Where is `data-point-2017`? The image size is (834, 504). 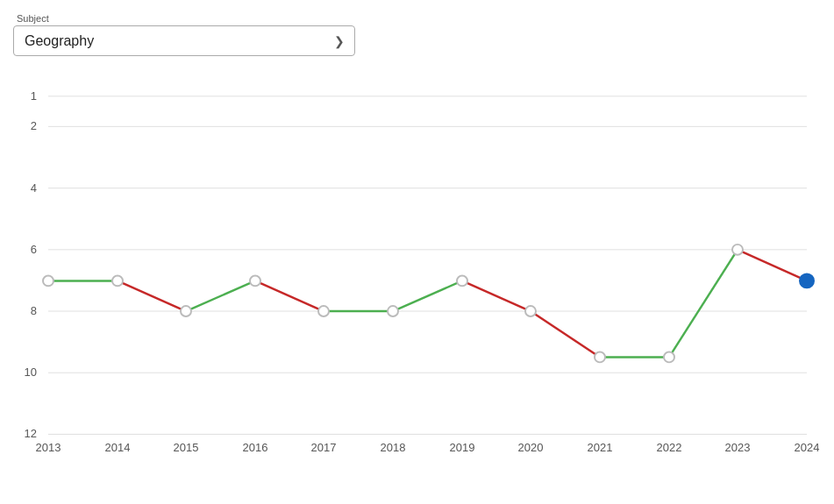
data-point-2017 is located at coordinates (324, 311).